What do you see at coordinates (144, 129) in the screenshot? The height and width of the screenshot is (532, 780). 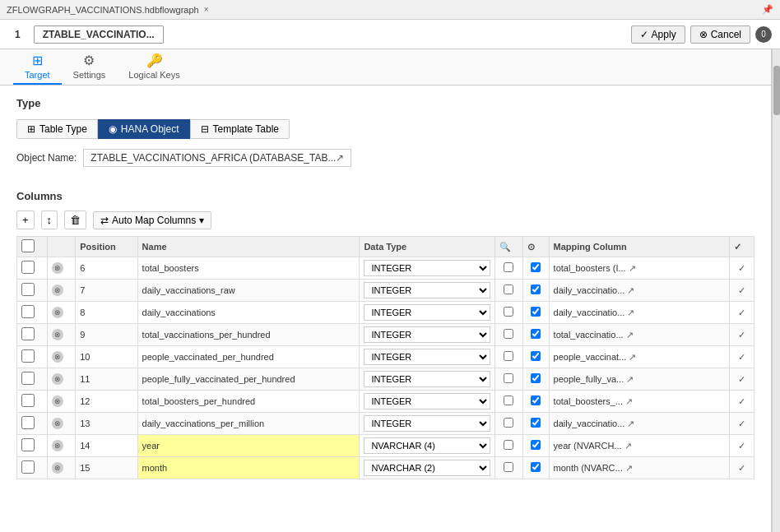 I see `hana-object-button: ◉ HANA Object` at bounding box center [144, 129].